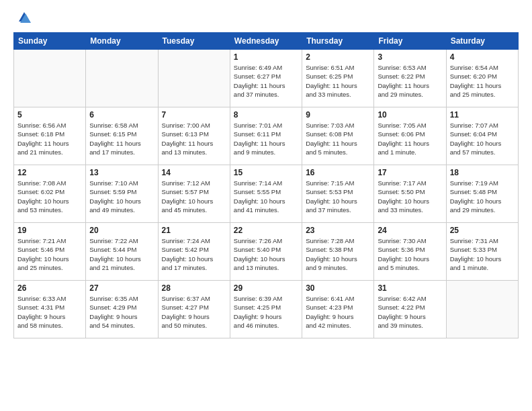 Image resolution: width=532 pixels, height=411 pixels. I want to click on calendar-cell: 12Sunrise: 7:08 AMSunset: 6:02 PMDayligh…, so click(50, 194).